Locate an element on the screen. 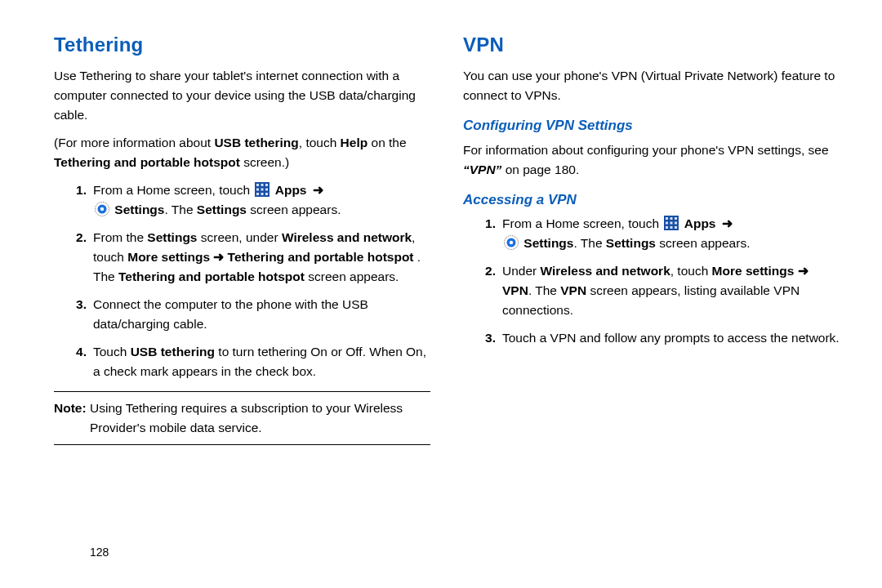  tethering-note: Note: Using Tethering requires a subscri… is located at coordinates (242, 418).